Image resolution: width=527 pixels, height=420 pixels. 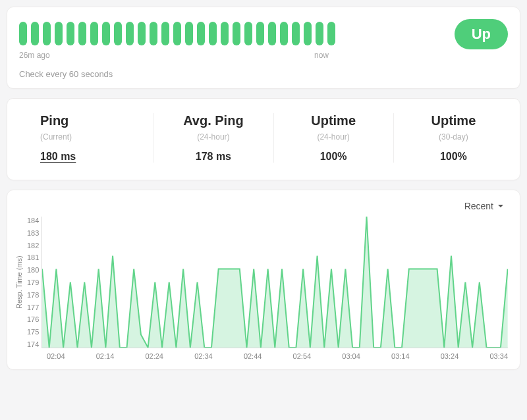 What do you see at coordinates (33, 282) in the screenshot?
I see `y-tick: 179` at bounding box center [33, 282].